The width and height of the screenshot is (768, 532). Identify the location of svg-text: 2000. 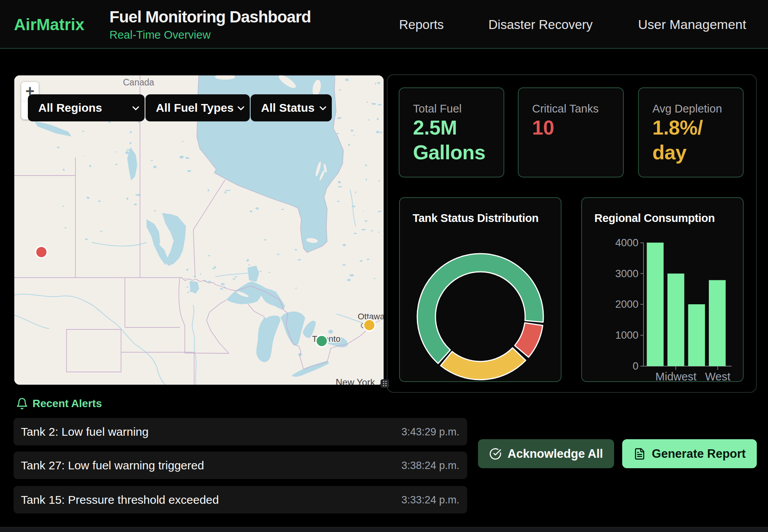
(627, 304).